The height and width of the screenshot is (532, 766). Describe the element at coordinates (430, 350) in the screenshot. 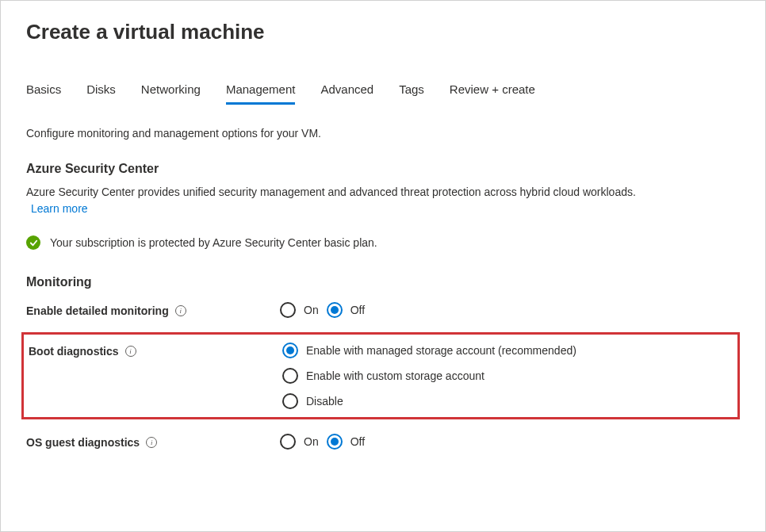

I see `boot-diagnostics-managed: Enable with managed storage account (rec…` at that location.